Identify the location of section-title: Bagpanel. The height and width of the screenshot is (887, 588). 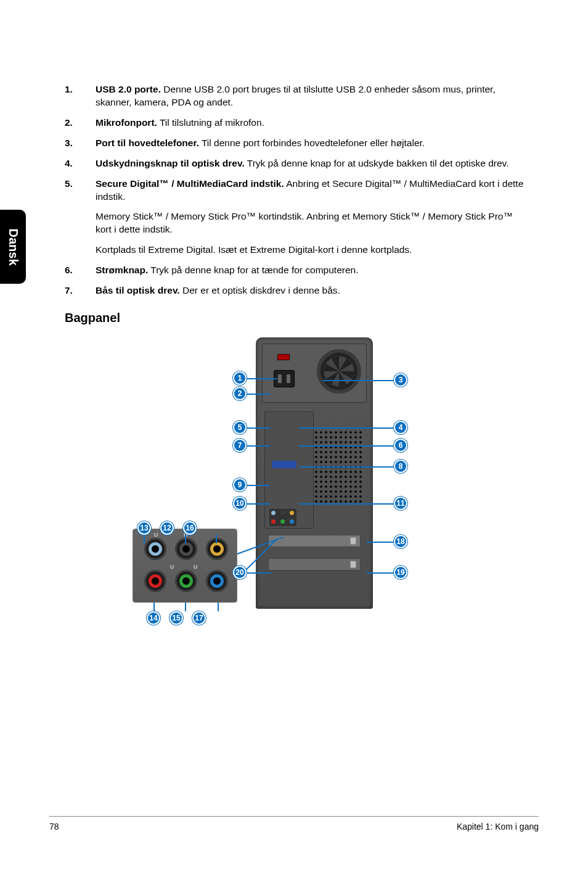
(296, 318).